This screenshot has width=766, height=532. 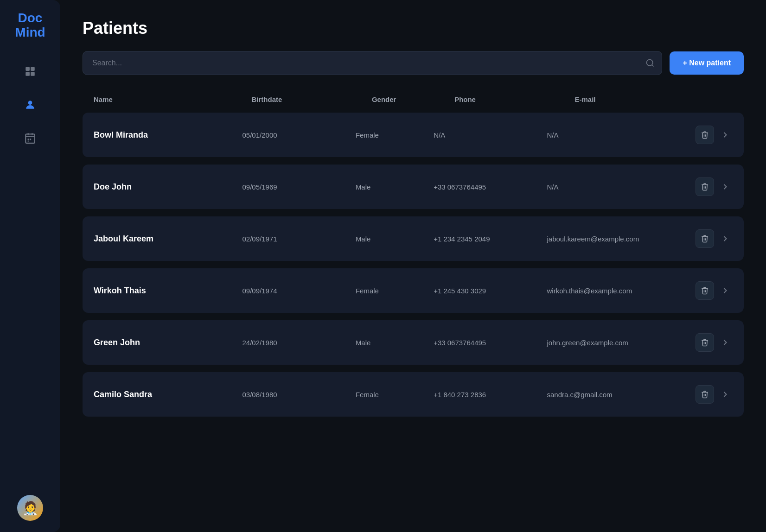 What do you see at coordinates (413, 342) in the screenshot?
I see `table-row: Green John 24/02/1980 Male +33 067376449…` at bounding box center [413, 342].